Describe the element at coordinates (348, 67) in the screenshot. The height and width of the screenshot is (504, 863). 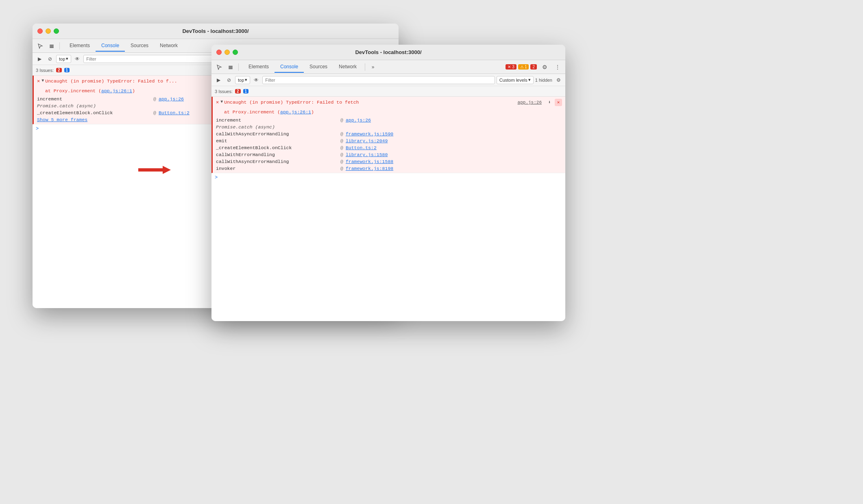
I see `tab-network-2: Network` at that location.